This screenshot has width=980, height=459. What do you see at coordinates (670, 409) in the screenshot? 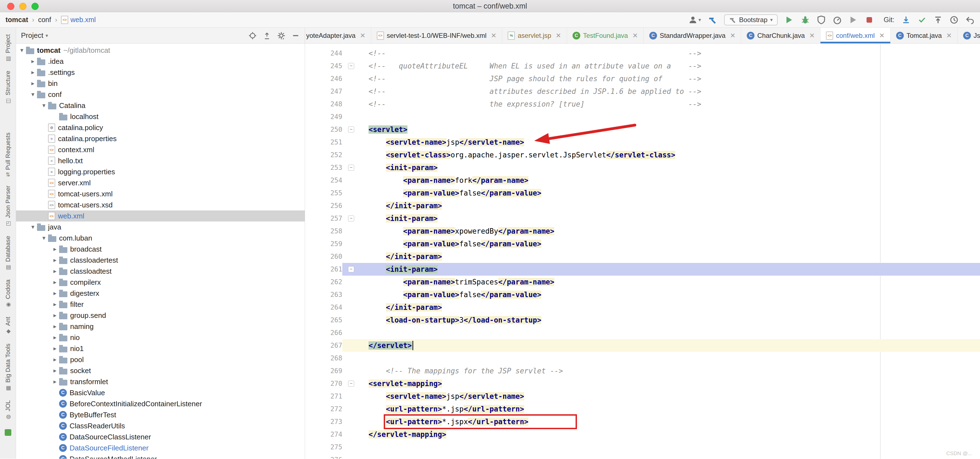
I see `code-text: <url-pattern>*.jsp</url-pattern>` at bounding box center [670, 409].